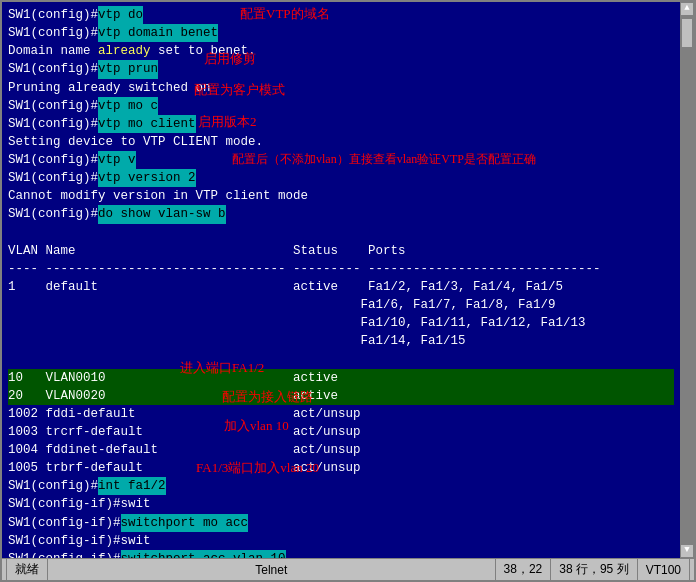  What do you see at coordinates (204, 554) in the screenshot?
I see `cmd-highlight: switchport acc vlan 10` at bounding box center [204, 554].